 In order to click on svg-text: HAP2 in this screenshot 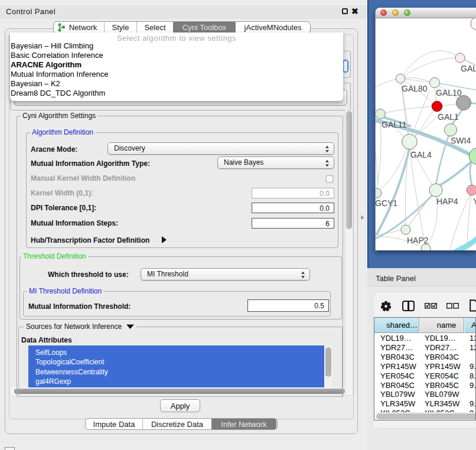, I will do `click(418, 240)`.